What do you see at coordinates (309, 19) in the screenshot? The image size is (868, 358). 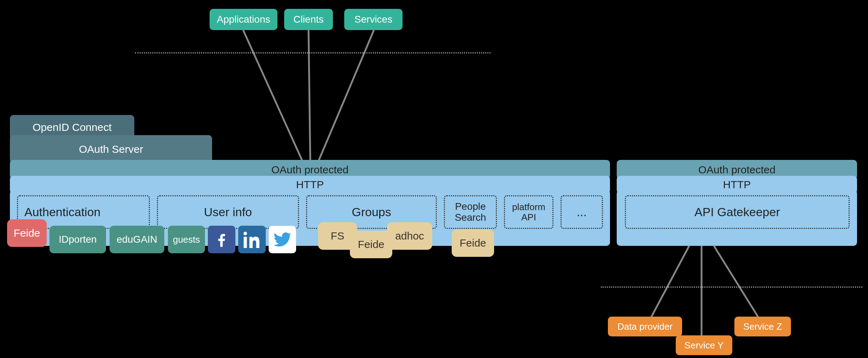 I see `client-clients-label: Clients` at bounding box center [309, 19].